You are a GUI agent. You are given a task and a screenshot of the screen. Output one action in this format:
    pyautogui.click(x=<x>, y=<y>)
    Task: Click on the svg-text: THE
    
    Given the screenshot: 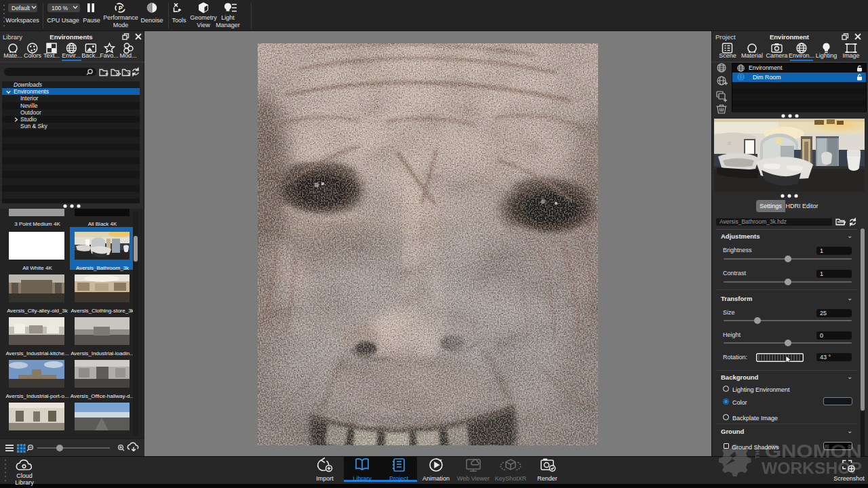 What is the action you would take?
    pyautogui.click(x=757, y=453)
    